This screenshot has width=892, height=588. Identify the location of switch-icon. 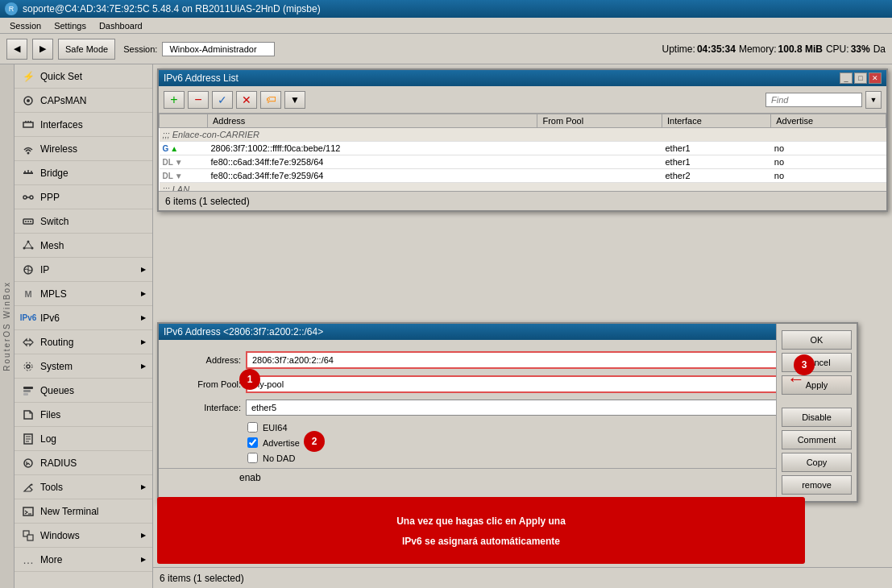
(28, 222).